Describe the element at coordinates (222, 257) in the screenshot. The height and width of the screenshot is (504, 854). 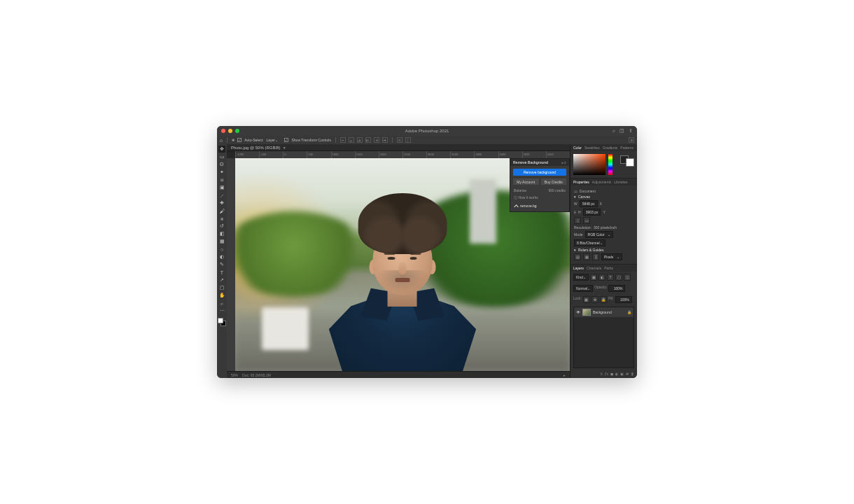
I see `tool-dodge: ◐` at that location.